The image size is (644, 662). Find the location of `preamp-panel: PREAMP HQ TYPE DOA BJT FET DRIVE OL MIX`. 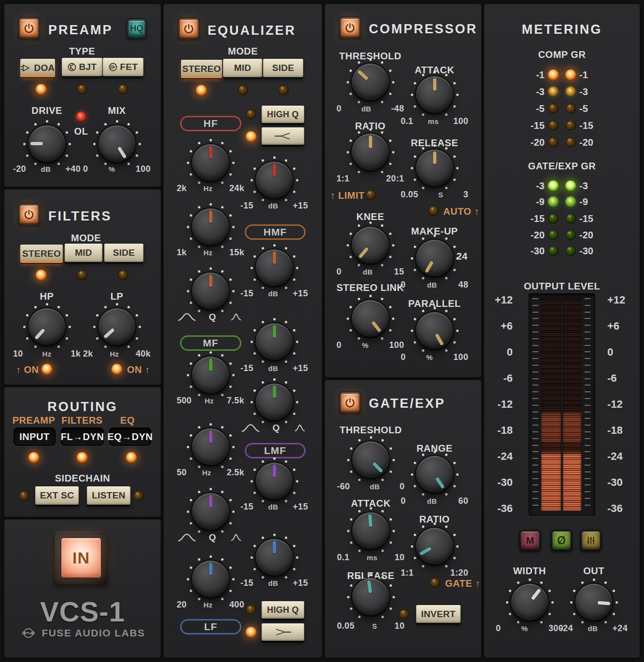

preamp-panel: PREAMP HQ TYPE DOA BJT FET DRIVE OL MIX is located at coordinates (83, 96).